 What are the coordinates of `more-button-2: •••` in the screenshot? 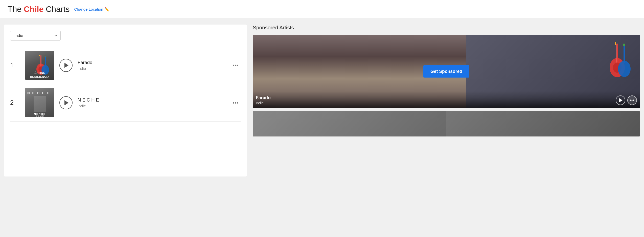 It's located at (236, 103).